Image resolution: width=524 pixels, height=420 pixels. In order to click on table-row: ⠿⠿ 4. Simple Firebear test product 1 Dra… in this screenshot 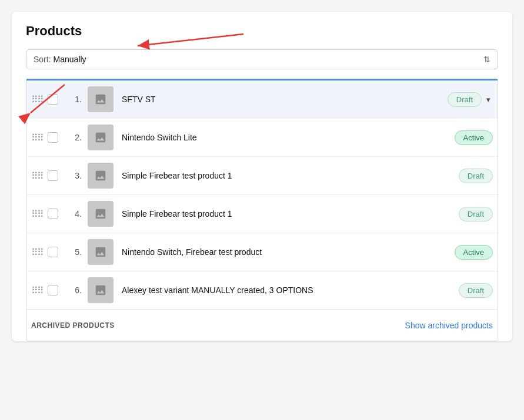, I will do `click(262, 214)`.